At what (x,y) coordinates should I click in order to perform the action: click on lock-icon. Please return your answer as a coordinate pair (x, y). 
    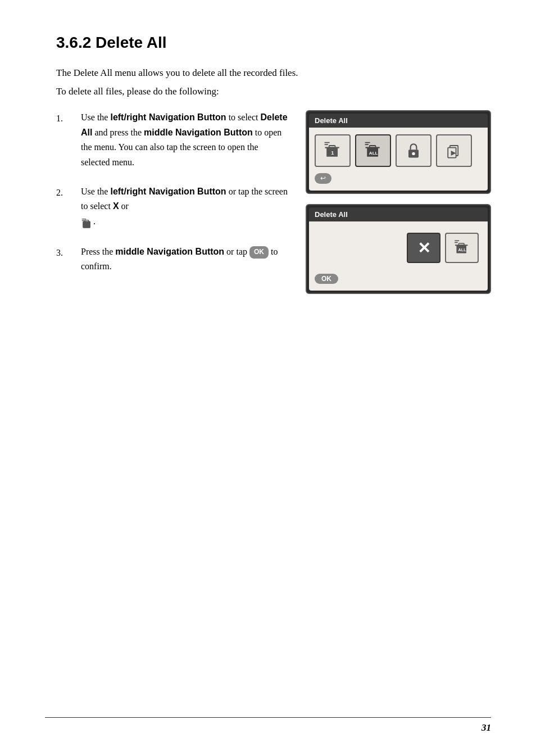
    Looking at the image, I should click on (414, 151).